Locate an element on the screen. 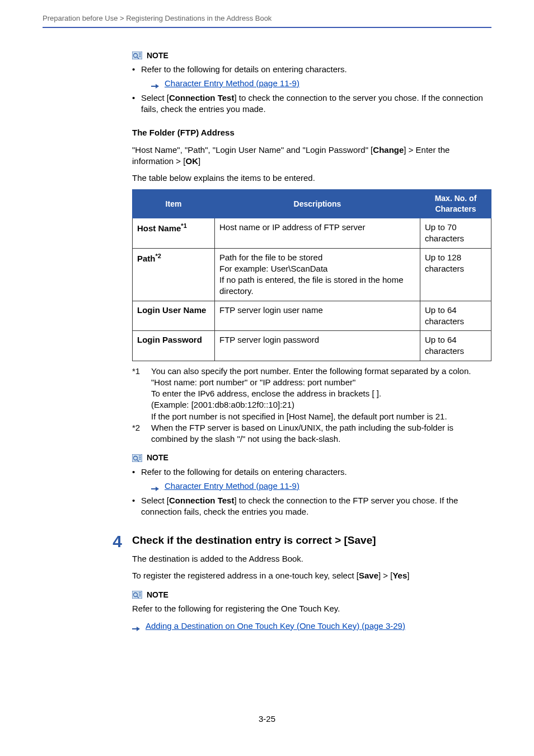 This screenshot has width=534, height=756. note2-text1: Refer to the following for details on en… is located at coordinates (244, 472).